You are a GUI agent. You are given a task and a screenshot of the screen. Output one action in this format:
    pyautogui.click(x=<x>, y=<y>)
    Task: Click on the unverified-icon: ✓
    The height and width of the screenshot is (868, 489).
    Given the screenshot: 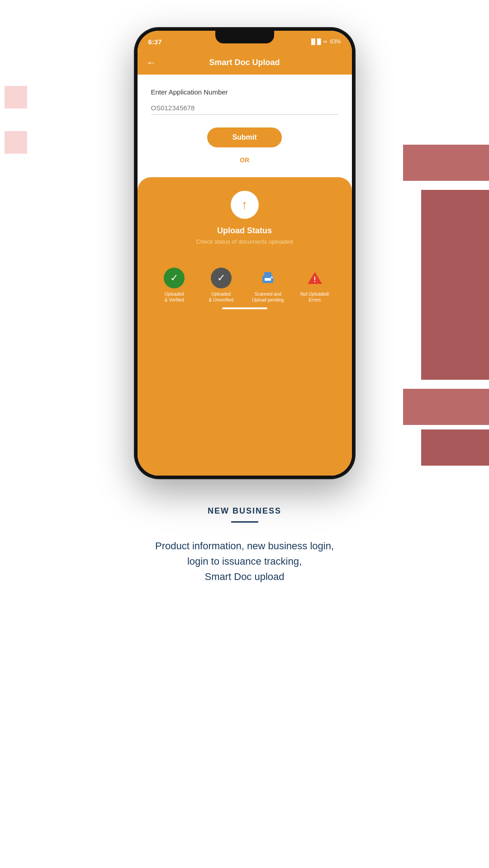 What is the action you would take?
    pyautogui.click(x=221, y=278)
    